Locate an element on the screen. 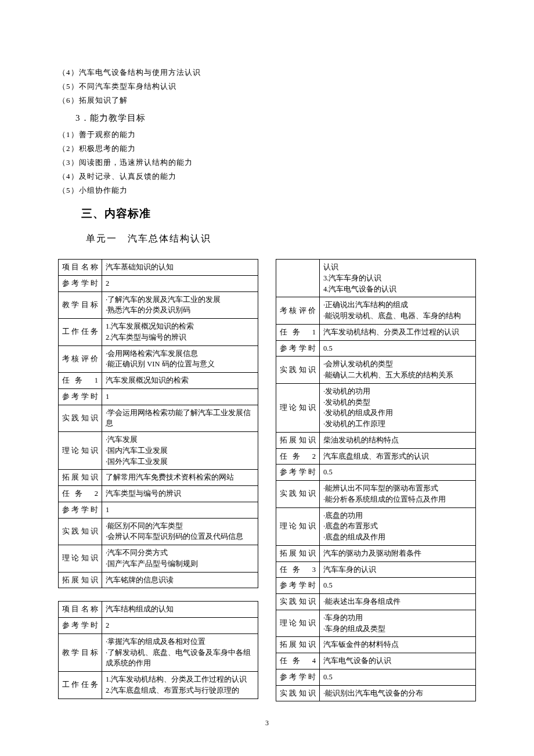 The width and height of the screenshot is (534, 756). cell-value: 汽车车身的认识 is located at coordinates (398, 570).